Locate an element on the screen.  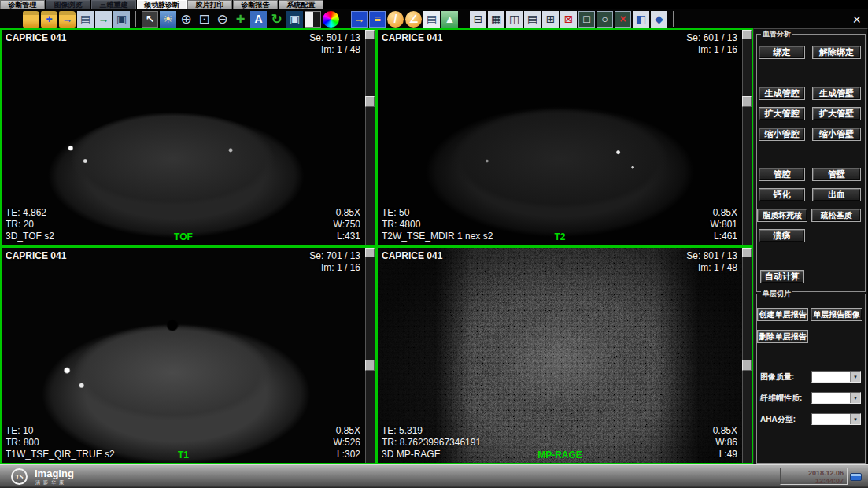
image-number: Im: 1 / 48 is located at coordinates (711, 268).